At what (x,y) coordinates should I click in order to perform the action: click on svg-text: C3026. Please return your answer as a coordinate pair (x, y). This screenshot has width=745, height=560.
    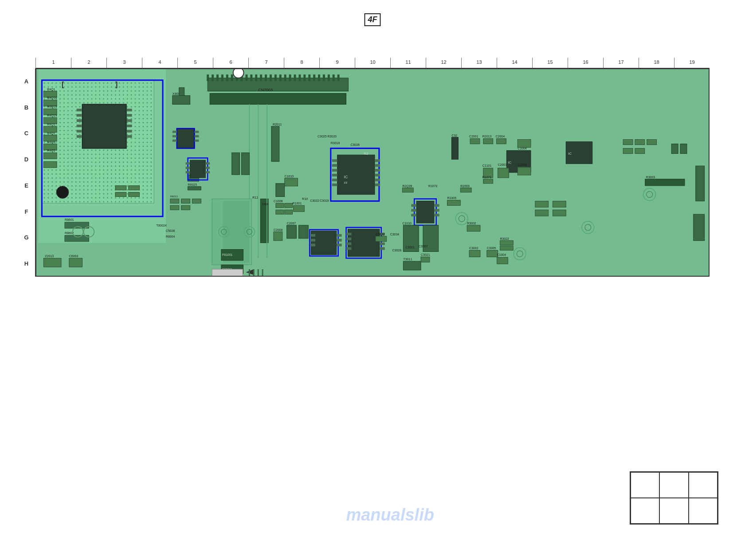
    Looking at the image, I should click on (355, 145).